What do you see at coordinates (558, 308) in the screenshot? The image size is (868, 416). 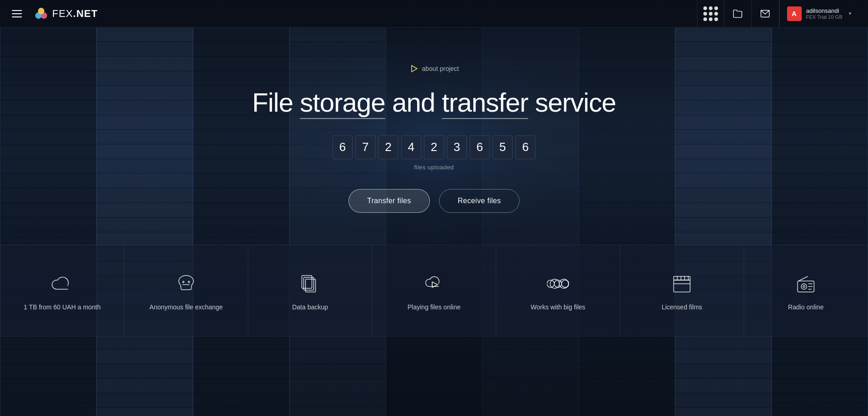 I see `feature-bigfiles-label: Works with big files` at bounding box center [558, 308].